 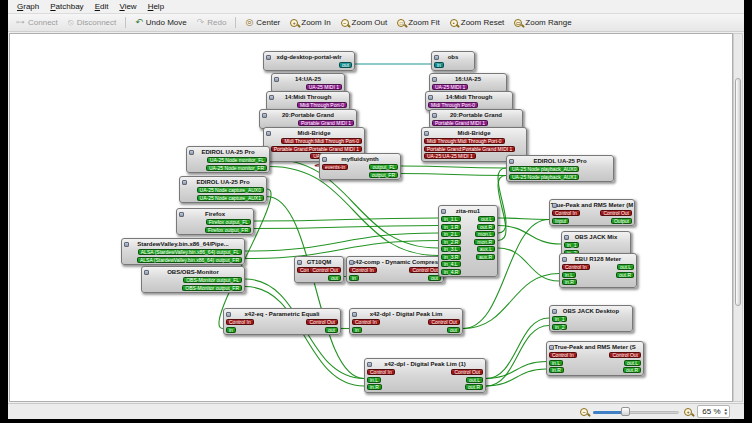 I want to click on stepper-down-icon: ▼, so click(x=726, y=414).